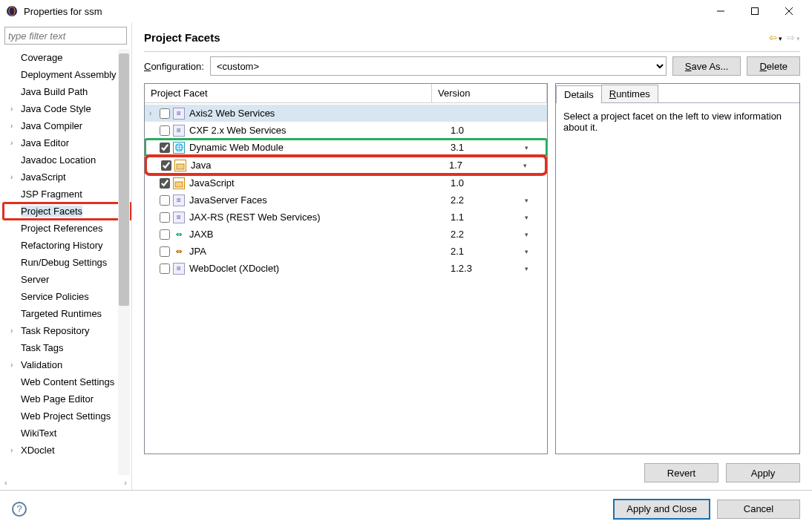  I want to click on sidebar-item-label: Run/Debug Settings, so click(64, 263).